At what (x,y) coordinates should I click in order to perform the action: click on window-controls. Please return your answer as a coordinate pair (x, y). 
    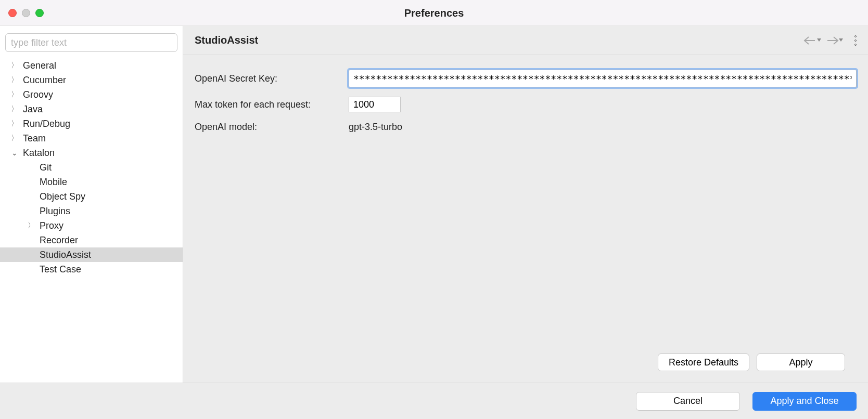
    Looking at the image, I should click on (26, 13).